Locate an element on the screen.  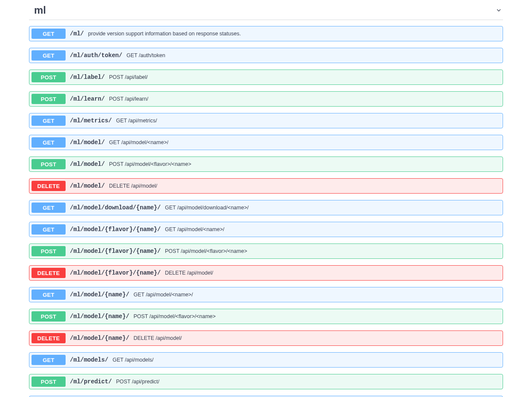
operation-path: /ml/learn/ is located at coordinates (87, 99).